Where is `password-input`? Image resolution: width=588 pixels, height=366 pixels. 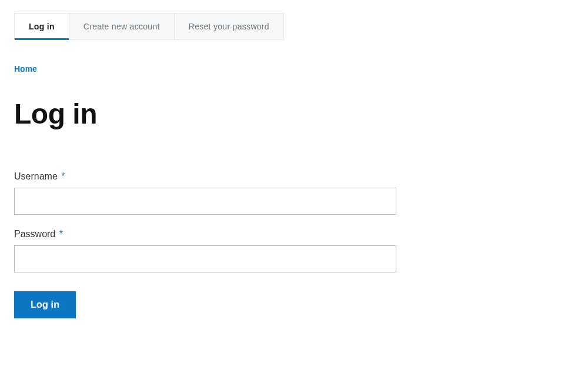 password-input is located at coordinates (205, 259).